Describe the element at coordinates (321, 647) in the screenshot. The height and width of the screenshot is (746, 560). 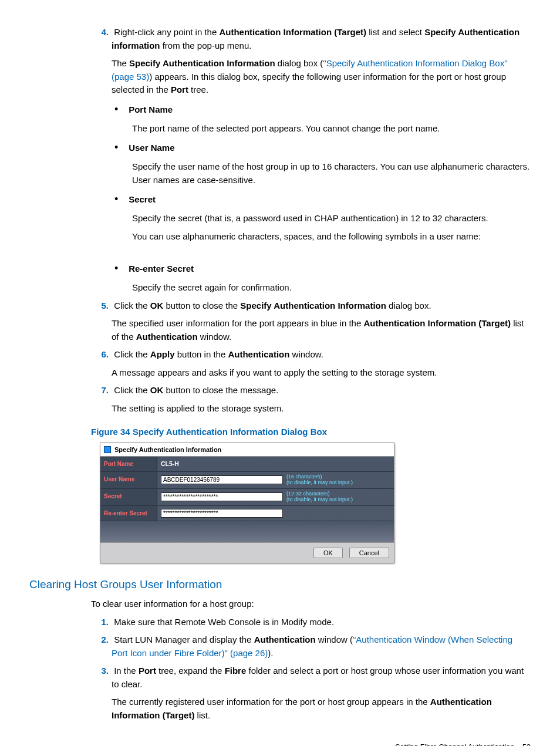
I see `sec2-step-2: 2. Start LUN Manager and display the Aut…` at that location.